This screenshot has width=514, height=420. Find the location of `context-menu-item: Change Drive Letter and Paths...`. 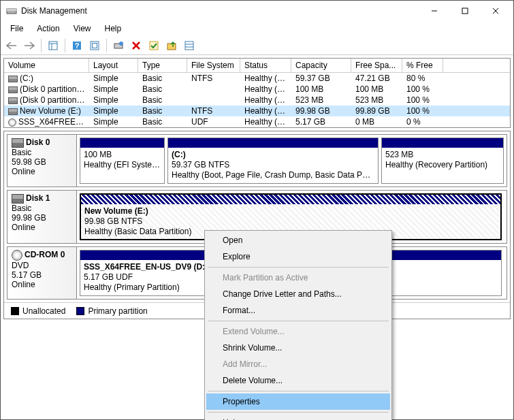

context-menu-item: Change Drive Letter and Paths... is located at coordinates (298, 294).